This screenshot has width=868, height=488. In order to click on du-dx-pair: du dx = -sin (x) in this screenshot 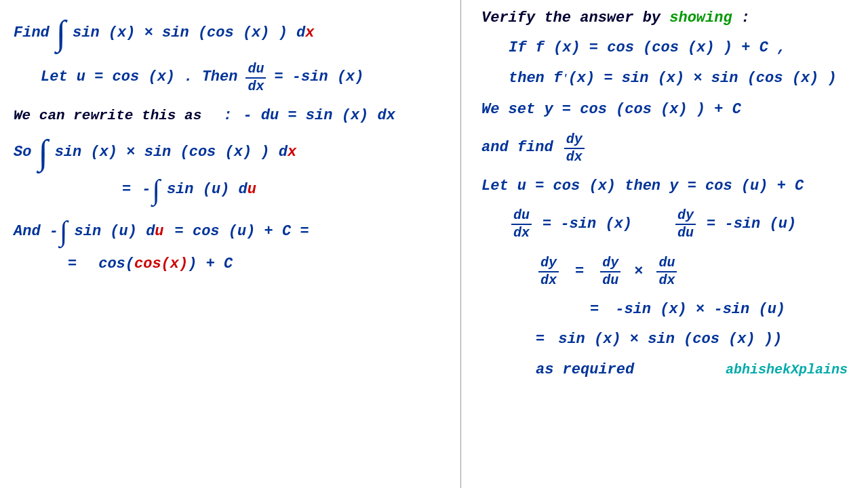, I will do `click(570, 224)`.